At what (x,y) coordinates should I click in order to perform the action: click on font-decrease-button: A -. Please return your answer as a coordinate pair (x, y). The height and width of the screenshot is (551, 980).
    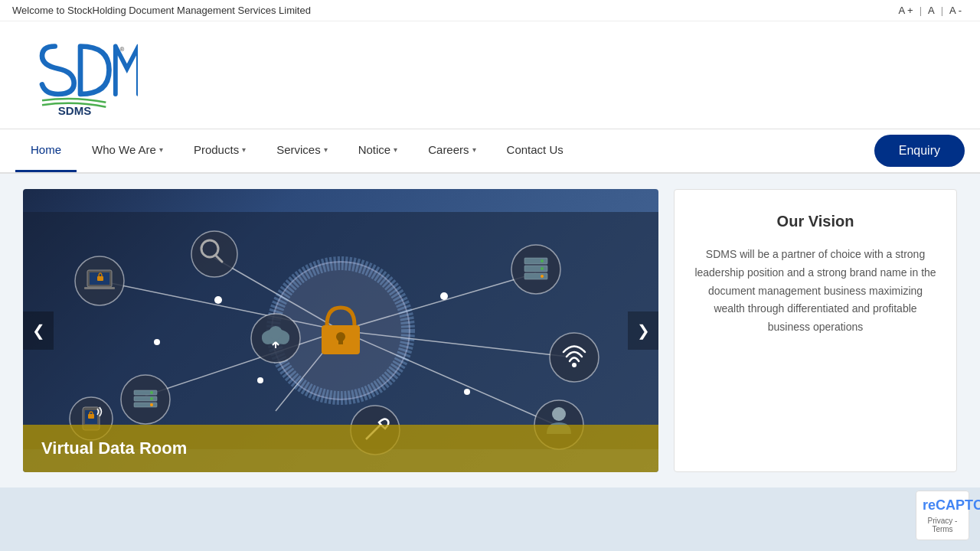
    Looking at the image, I should click on (956, 11).